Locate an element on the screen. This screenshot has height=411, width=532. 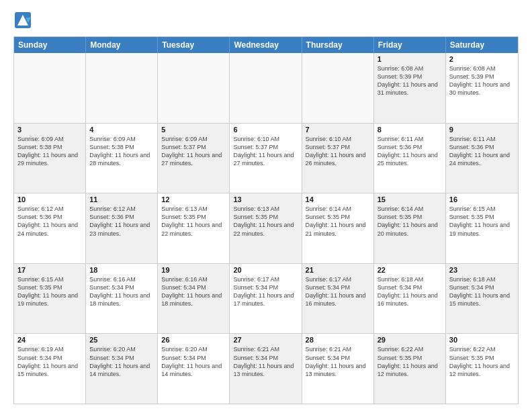
day-cell-8: 8Sunrise: 6:11 AM Sunset: 5:36 PM Daylig… is located at coordinates (410, 158).